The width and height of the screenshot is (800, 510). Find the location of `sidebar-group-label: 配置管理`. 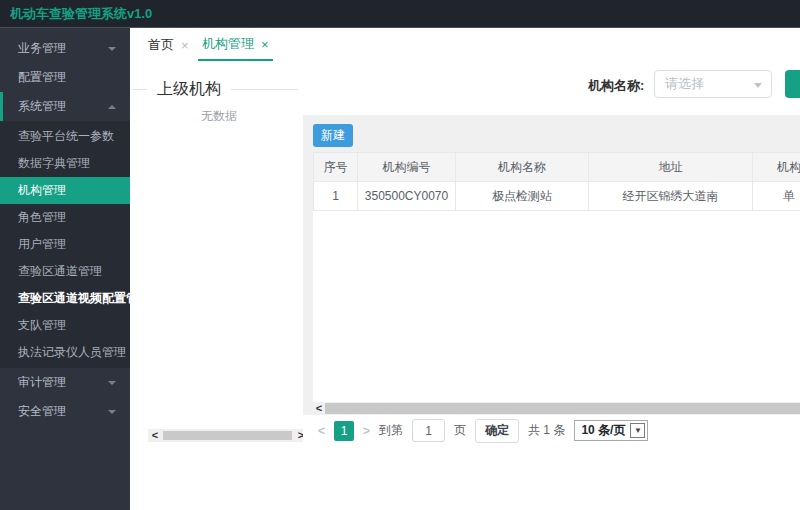

sidebar-group-label: 配置管理 is located at coordinates (42, 78).